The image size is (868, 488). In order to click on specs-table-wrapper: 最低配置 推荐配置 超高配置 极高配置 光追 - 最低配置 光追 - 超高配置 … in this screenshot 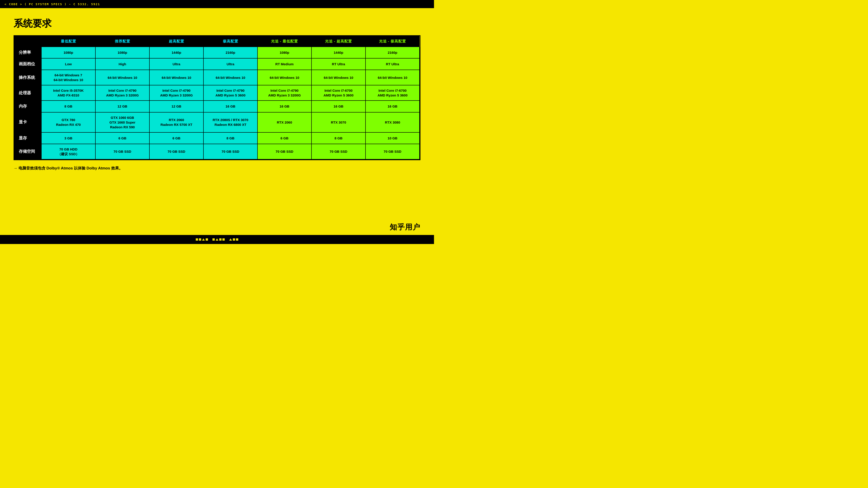, I will do `click(217, 98)`.